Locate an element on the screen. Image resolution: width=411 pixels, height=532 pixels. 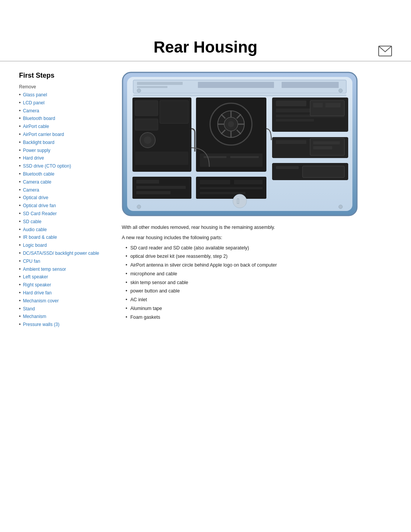
list-item: Ambient temp sensor is located at coordinates (65, 270).